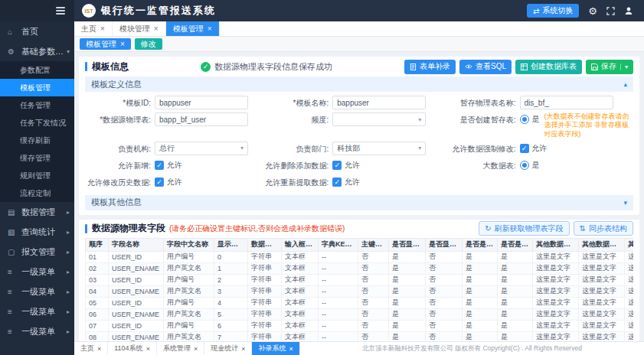 This screenshot has width=644, height=355. Describe the element at coordinates (567, 103) in the screenshot. I see `staging-table-input` at that location.